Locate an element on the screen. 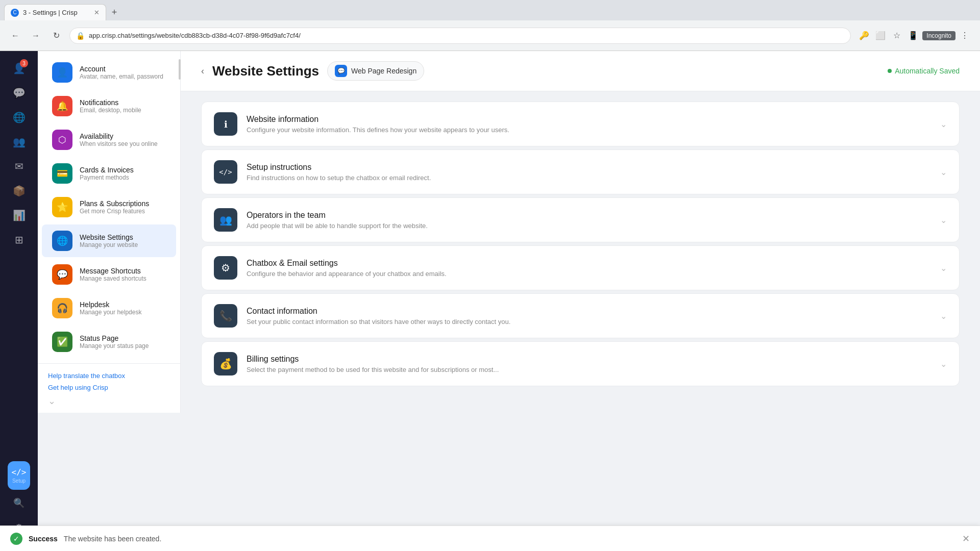 The height and width of the screenshot is (551, 980). toast-title: Success is located at coordinates (43, 539).